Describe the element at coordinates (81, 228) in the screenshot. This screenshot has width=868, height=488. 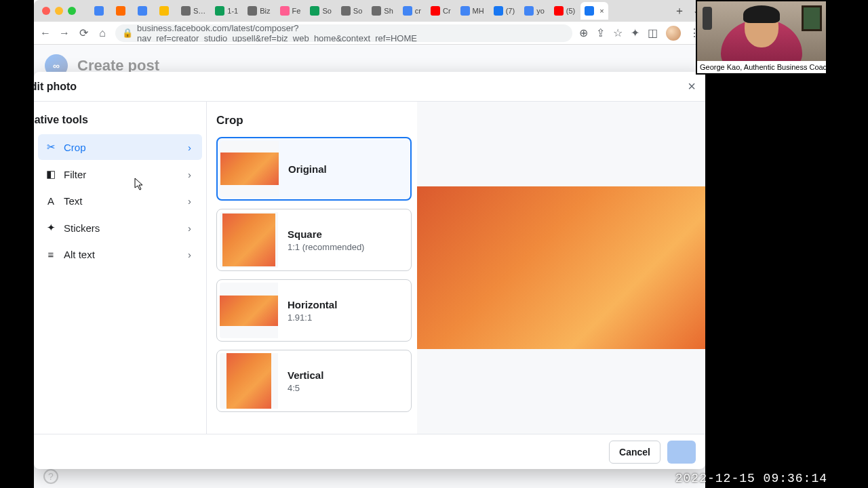
I see `tool-label: Stickers` at that location.